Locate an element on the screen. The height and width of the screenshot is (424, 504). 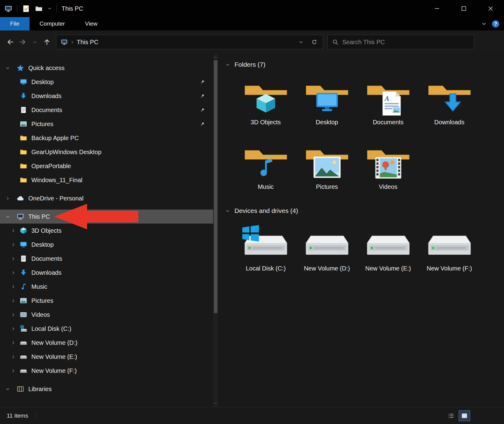
search-input is located at coordinates (406, 42).